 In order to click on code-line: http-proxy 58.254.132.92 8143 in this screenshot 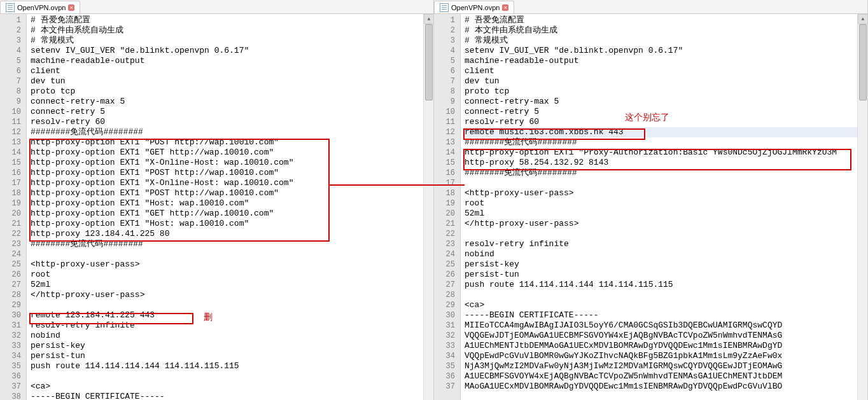, I will do `click(661, 163)`.